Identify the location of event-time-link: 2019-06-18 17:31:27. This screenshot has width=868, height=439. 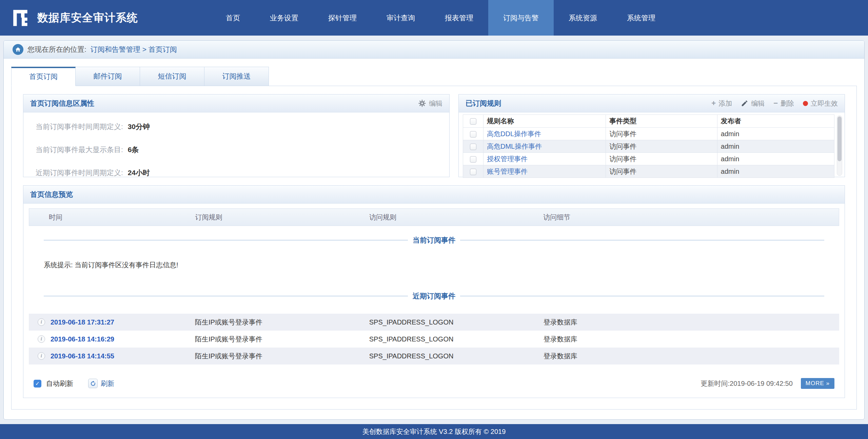
(82, 322).